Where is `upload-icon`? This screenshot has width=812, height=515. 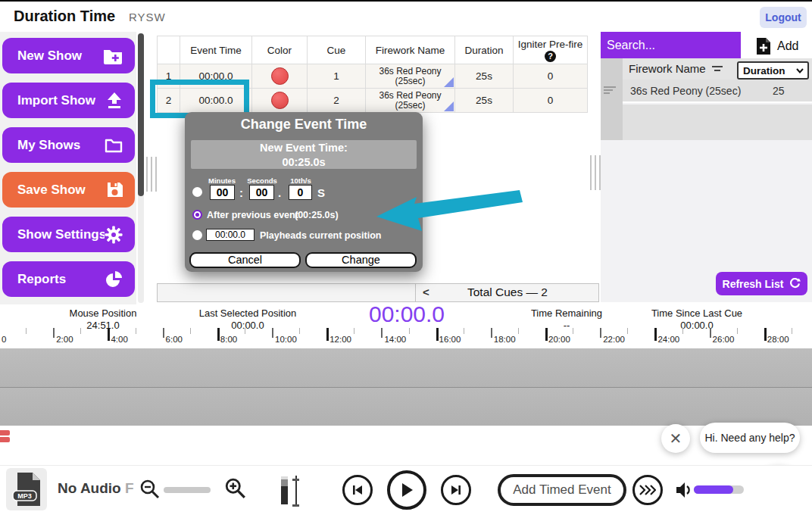 upload-icon is located at coordinates (114, 101).